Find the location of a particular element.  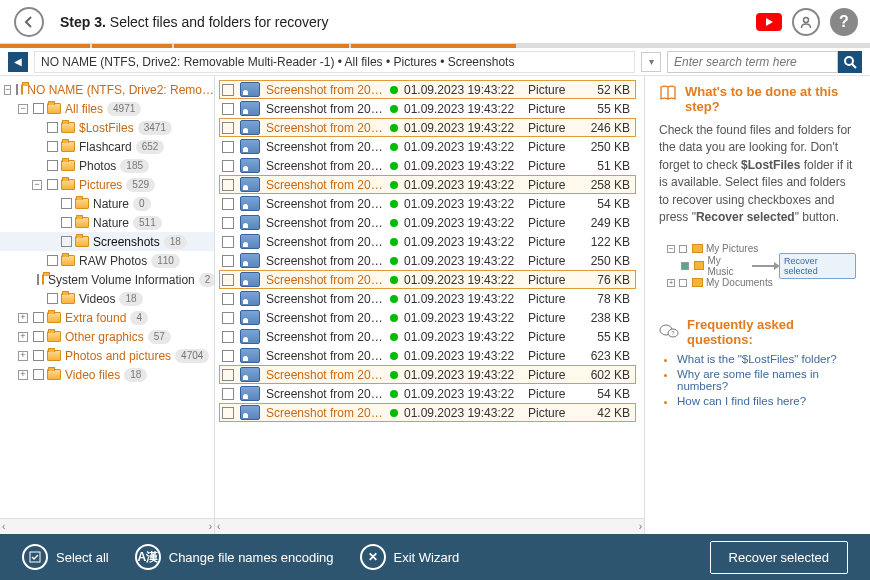

recover-selected-button: Recover selected is located at coordinates (779, 558).